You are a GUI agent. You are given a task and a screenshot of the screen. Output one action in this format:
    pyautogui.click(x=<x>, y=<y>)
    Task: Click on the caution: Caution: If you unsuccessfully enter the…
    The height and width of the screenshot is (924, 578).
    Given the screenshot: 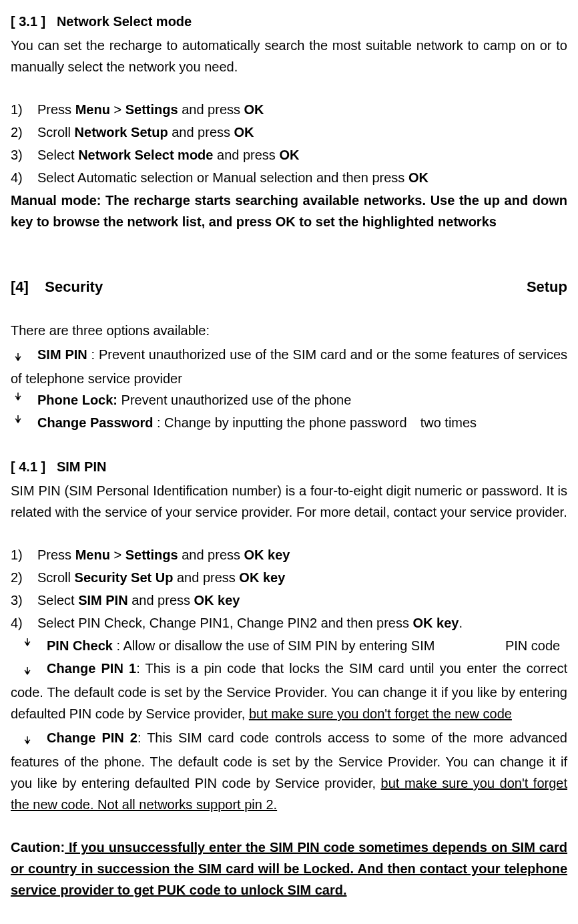 What is the action you would take?
    pyautogui.click(x=289, y=869)
    